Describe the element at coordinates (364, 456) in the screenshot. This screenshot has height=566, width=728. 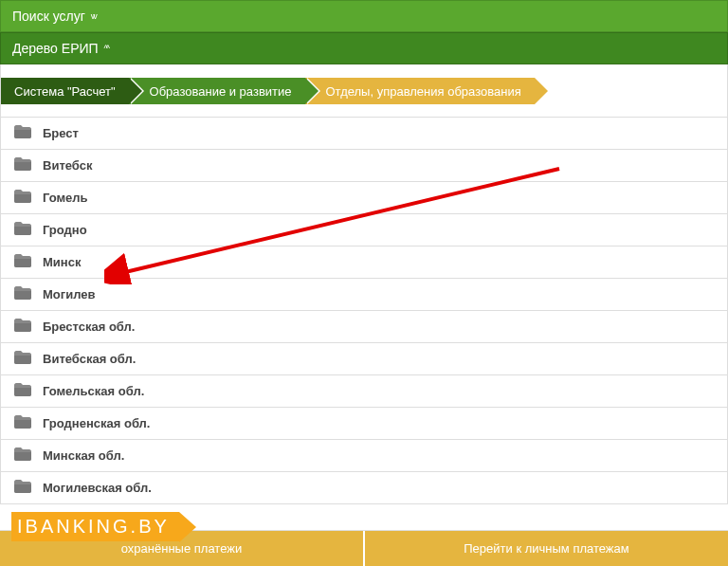
I see `list-item: Минская обл.` at that location.